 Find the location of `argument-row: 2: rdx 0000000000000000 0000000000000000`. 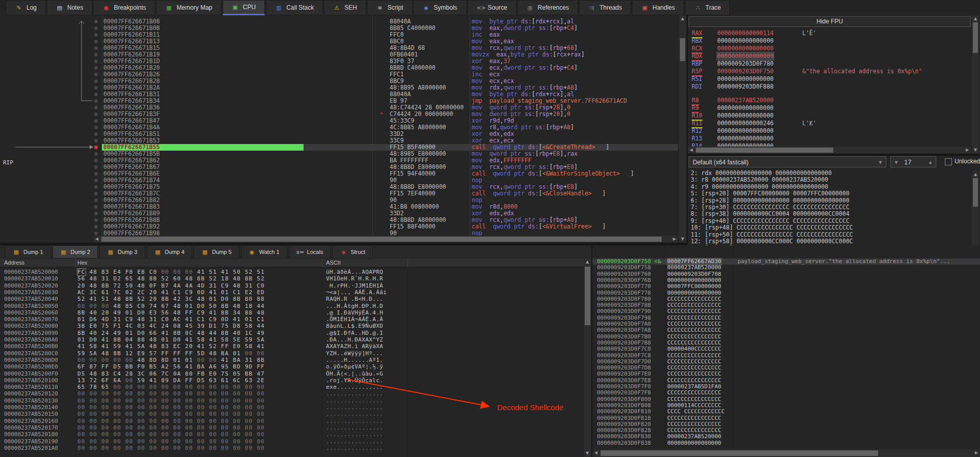

argument-row: 2: rdx 0000000000000000 0000000000000000 is located at coordinates (761, 173).